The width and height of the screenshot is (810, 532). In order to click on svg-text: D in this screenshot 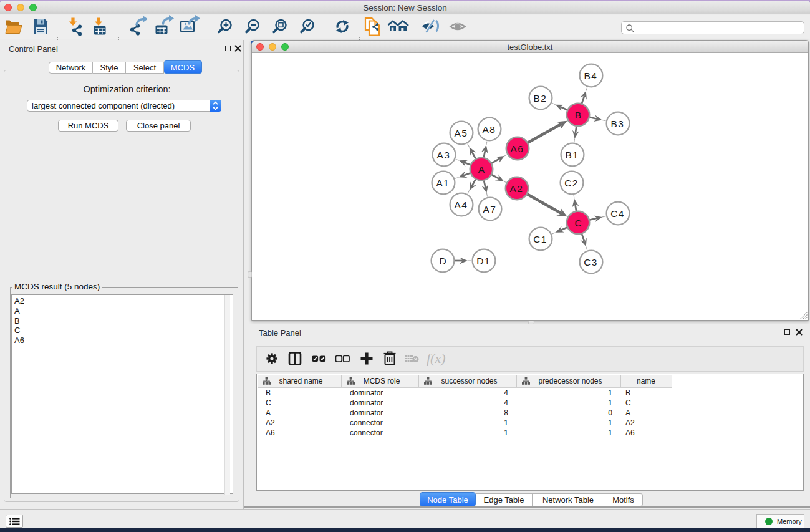, I will do `click(443, 261)`.